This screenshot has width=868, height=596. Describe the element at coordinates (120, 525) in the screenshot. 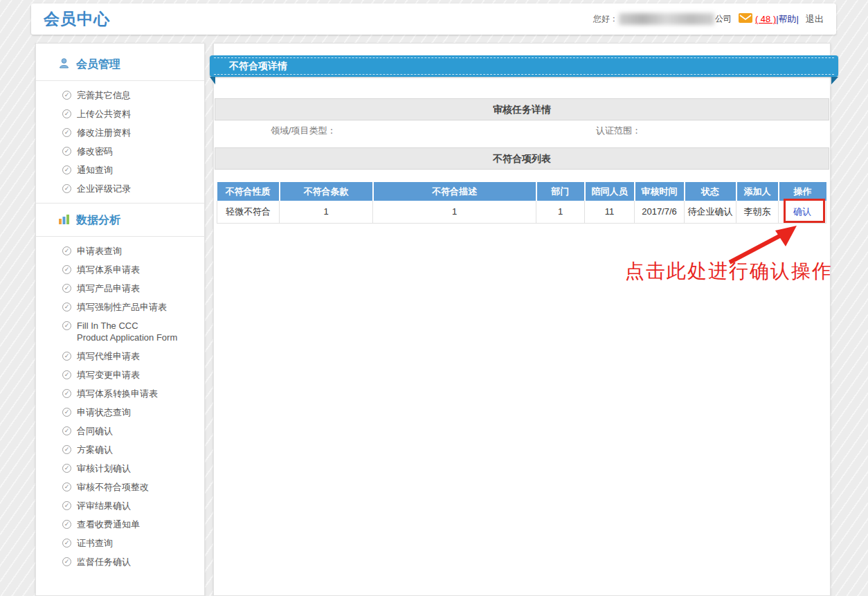

I see `sidebar-item-fee-notice: 查看收费通知单` at that location.